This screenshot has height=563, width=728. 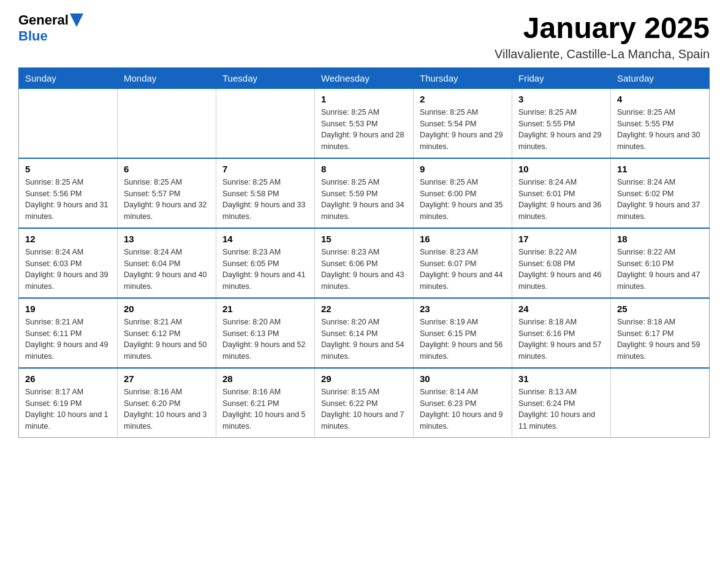 What do you see at coordinates (561, 99) in the screenshot?
I see `day-number: 3` at bounding box center [561, 99].